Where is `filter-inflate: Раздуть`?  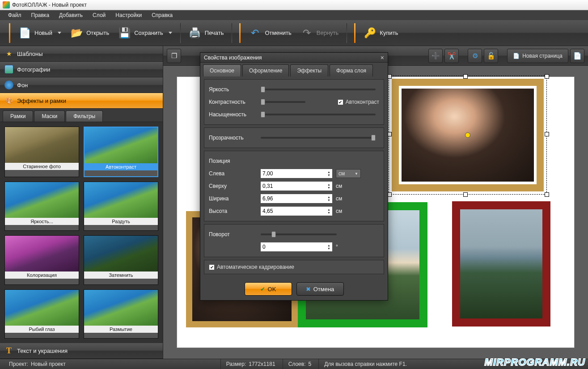 filter-inflate: Раздуть is located at coordinates (121, 207).